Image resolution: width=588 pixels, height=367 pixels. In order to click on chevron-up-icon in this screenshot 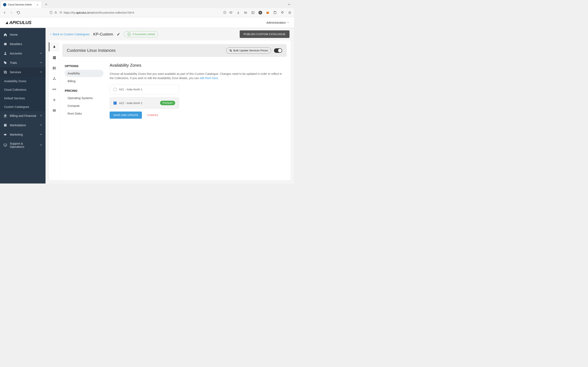, I will do `click(41, 72)`.